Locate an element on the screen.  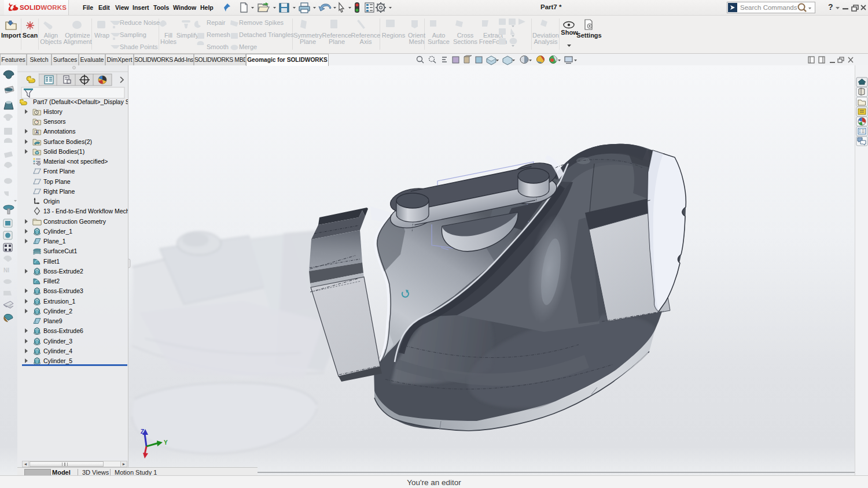
svg-text: Z is located at coordinates (142, 431).